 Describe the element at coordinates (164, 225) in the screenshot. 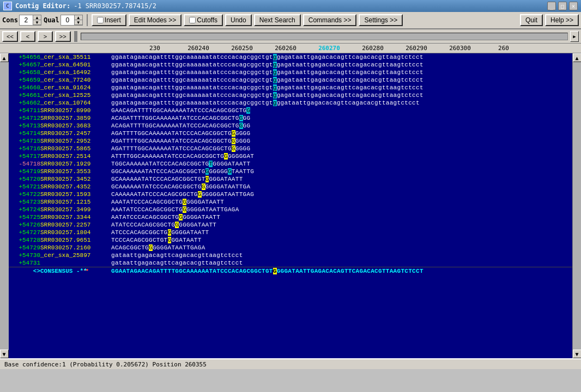

I see `row-seq: ATATCCCACAGCGGCTGGGGGGATAATT` at that location.